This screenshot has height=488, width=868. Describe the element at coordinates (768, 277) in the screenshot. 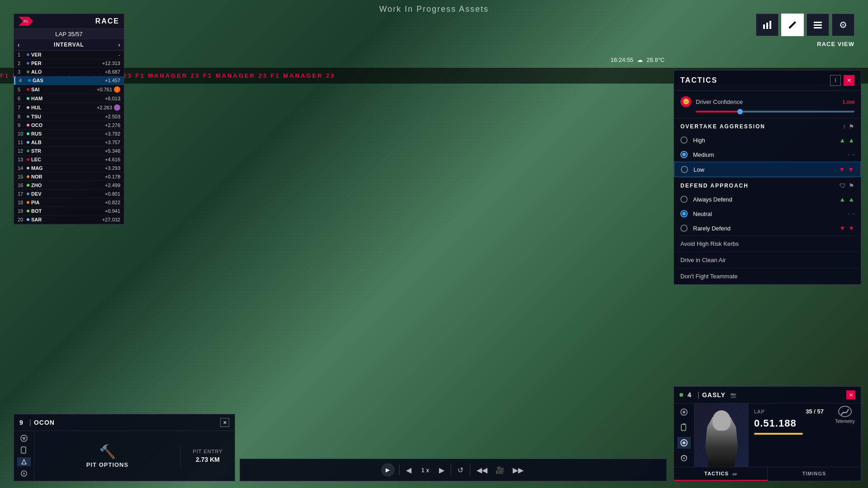

I see `no-fight-teammate-toggle: Don't Fight Teammate` at that location.